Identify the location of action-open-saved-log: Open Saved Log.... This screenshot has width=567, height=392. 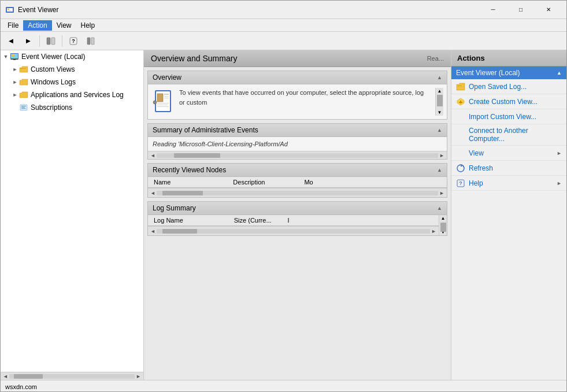
(509, 87).